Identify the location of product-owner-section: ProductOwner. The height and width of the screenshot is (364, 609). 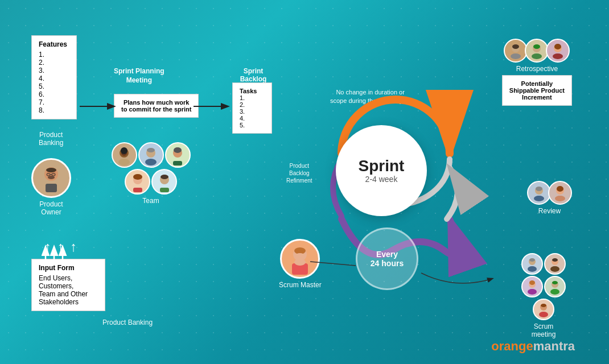
(51, 187).